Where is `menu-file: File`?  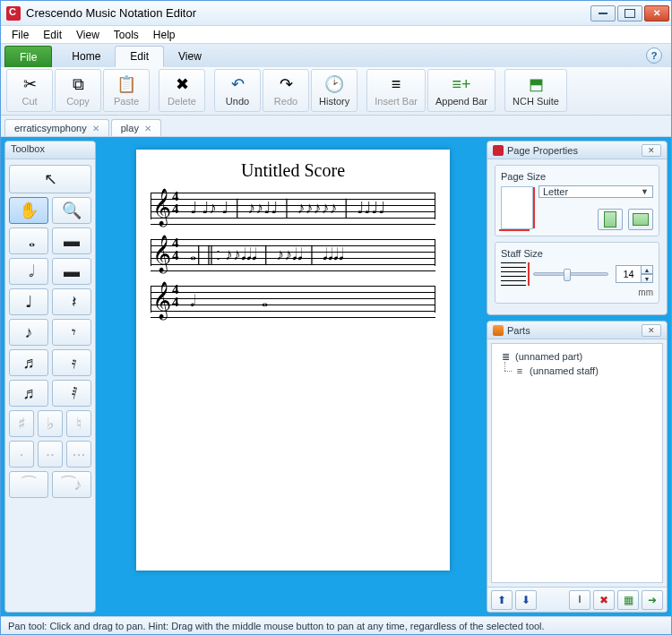
menu-file: File is located at coordinates (20, 35).